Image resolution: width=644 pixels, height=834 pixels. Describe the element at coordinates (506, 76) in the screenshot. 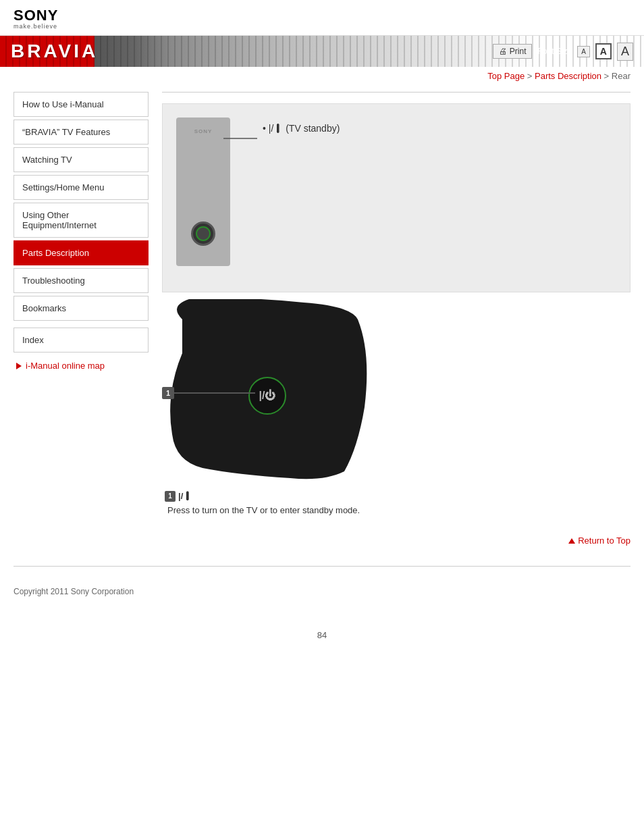

I see `breadcrumb-top-page: Top Page` at that location.